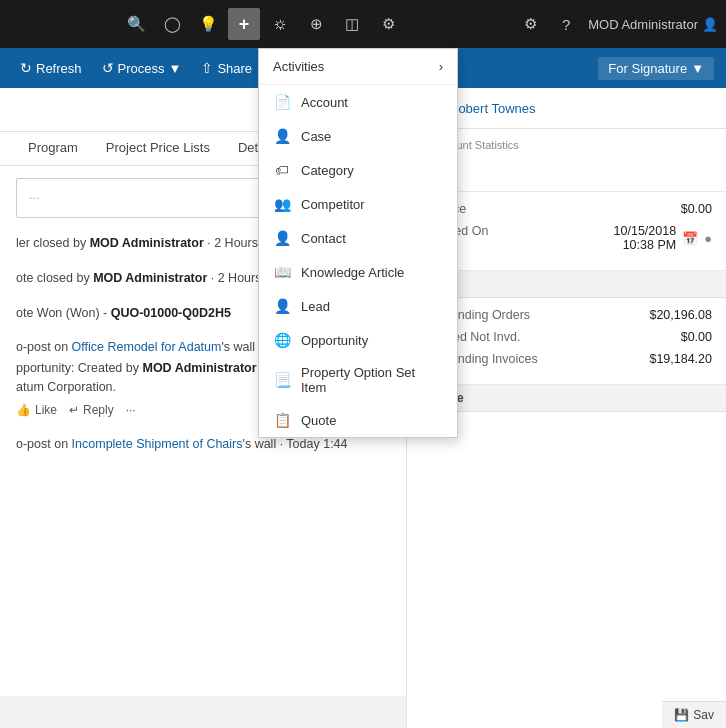  What do you see at coordinates (566, 238) in the screenshot?
I see `modified-on-row: Modified On 10/15/2018 10:38 PM 📅 ●` at bounding box center [566, 238].